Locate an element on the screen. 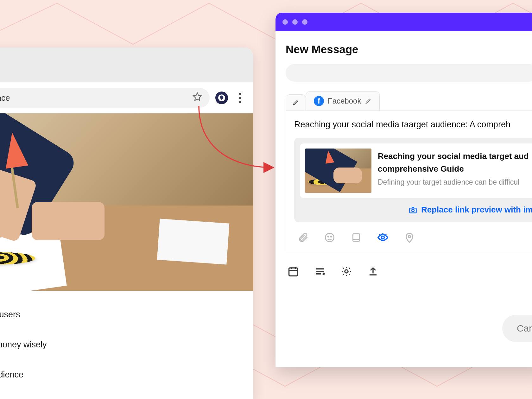 This screenshot has height=399, width=532. calendar-icon is located at coordinates (293, 271).